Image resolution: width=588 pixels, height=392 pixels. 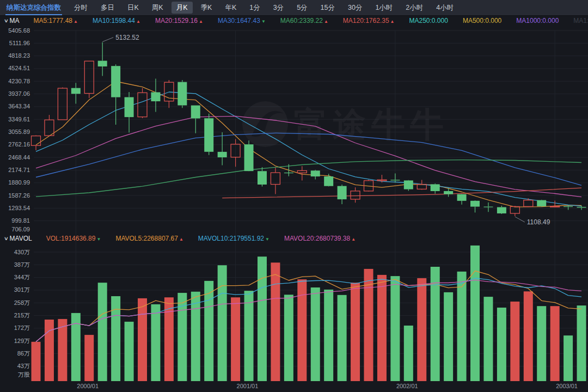 What do you see at coordinates (22, 341) in the screenshot?
I see `volume-axis-label: 129万` at bounding box center [22, 341].